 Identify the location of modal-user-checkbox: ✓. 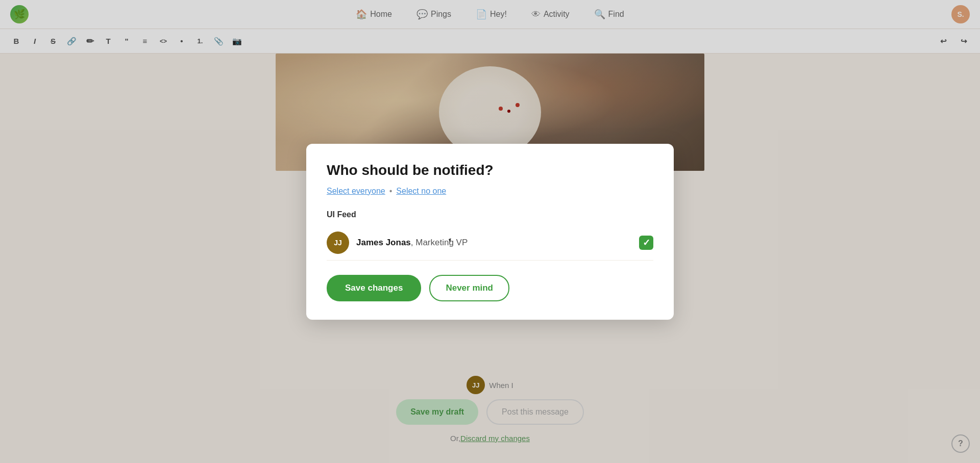
(646, 243).